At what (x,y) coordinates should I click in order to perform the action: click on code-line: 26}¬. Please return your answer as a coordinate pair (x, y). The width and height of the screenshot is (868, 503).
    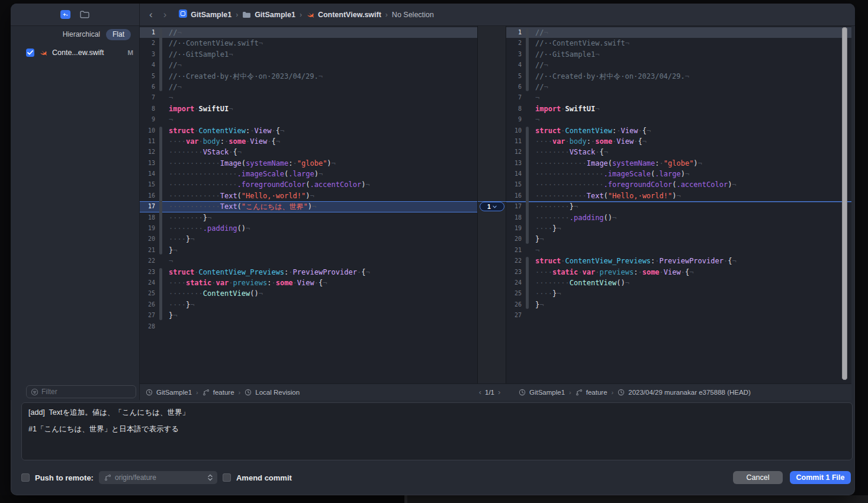
    Looking at the image, I should click on (679, 305).